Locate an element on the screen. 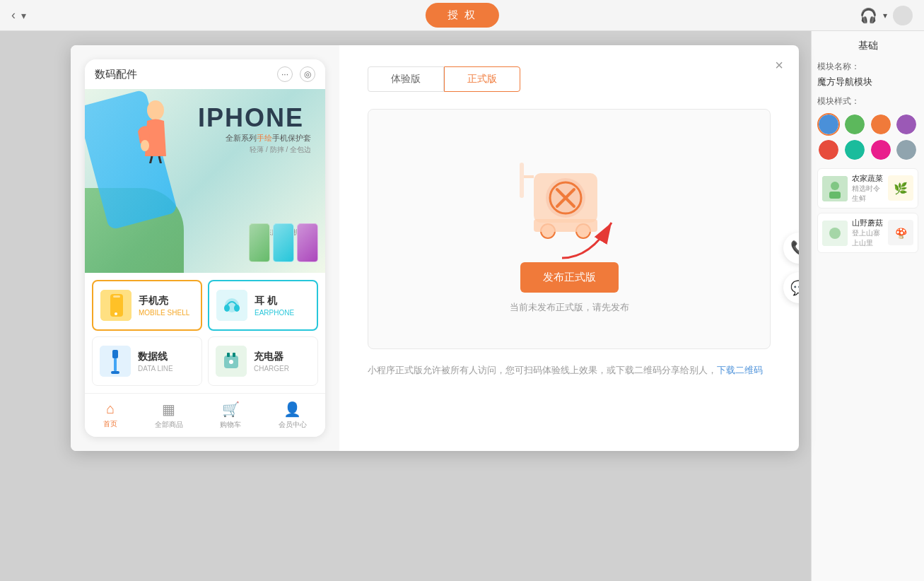 The height and width of the screenshot is (581, 924). nav-item-member: 👤 会员中心 is located at coordinates (293, 416).